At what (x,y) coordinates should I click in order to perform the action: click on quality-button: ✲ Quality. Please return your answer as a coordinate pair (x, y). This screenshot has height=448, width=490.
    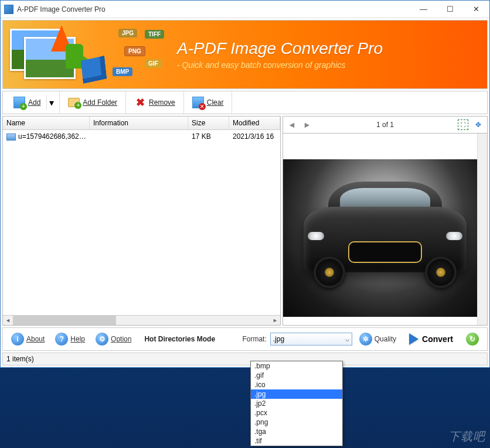
    Looking at the image, I should click on (377, 339).